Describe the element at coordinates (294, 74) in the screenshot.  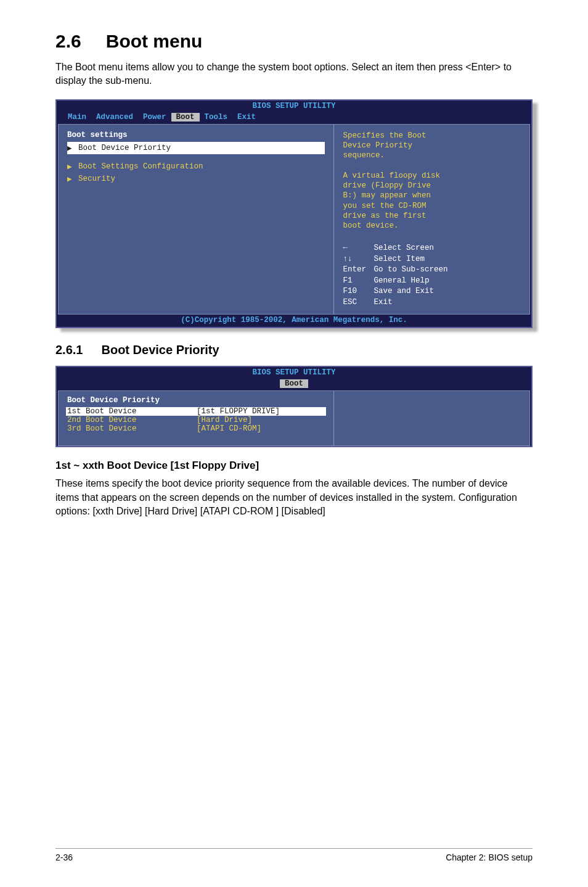
I see `intro-text: The Boot menu items allow you to change …` at that location.